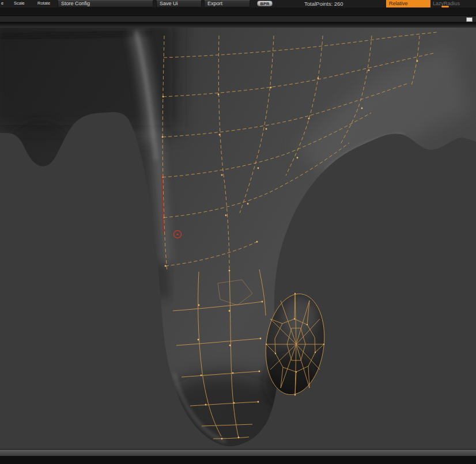 Image resolution: width=476 pixels, height=464 pixels. What do you see at coordinates (238, 19) in the screenshot?
I see `canvas-scroll-strip` at bounding box center [238, 19].